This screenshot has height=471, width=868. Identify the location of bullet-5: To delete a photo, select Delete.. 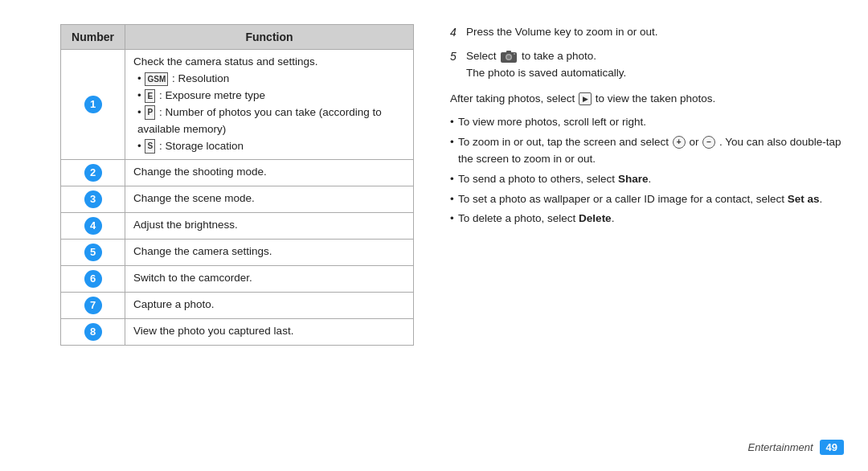
(647, 219).